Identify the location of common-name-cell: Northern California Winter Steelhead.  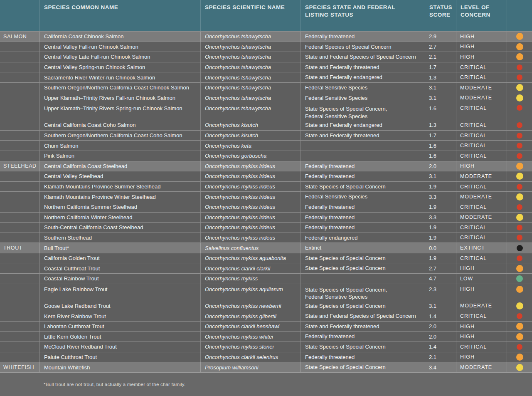
(120, 218).